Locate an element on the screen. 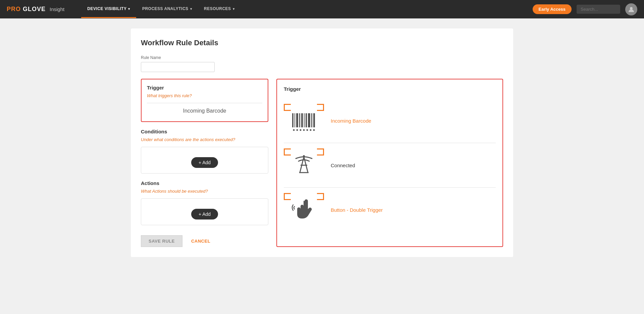 This screenshot has width=644, height=314. rule-name-field: Rule Name is located at coordinates (322, 64).